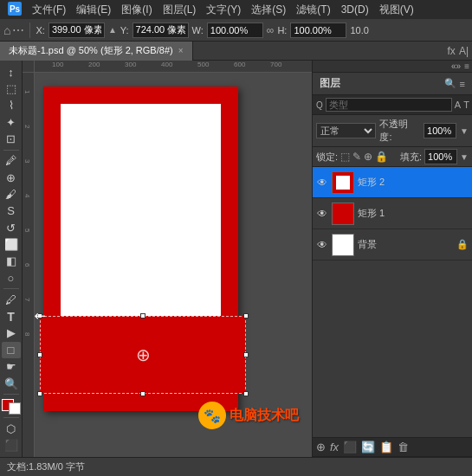 The width and height of the screenshot is (472, 476). I want to click on layer-thumb-rect1, so click(343, 214).